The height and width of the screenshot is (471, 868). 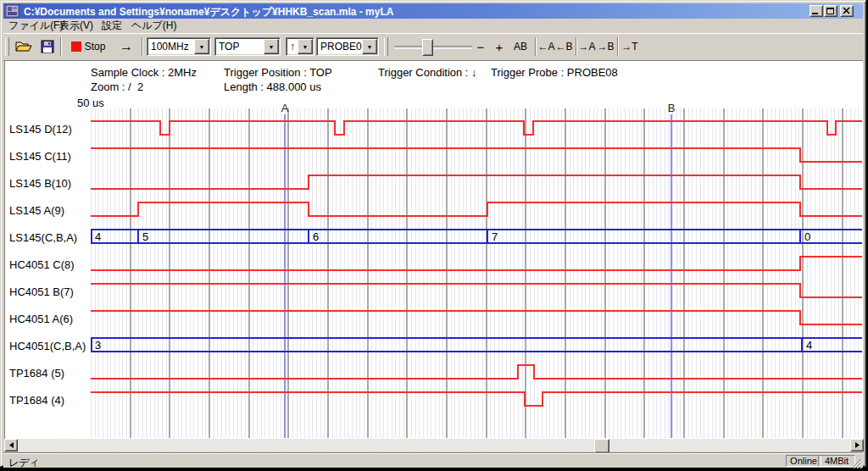 What do you see at coordinates (98, 346) in the screenshot?
I see `bus-value: 3` at bounding box center [98, 346].